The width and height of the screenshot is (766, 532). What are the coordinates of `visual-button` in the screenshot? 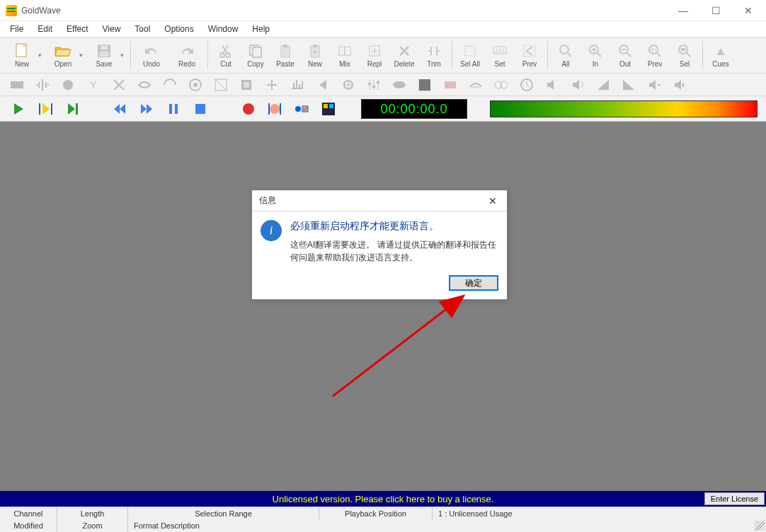 It's located at (328, 109).